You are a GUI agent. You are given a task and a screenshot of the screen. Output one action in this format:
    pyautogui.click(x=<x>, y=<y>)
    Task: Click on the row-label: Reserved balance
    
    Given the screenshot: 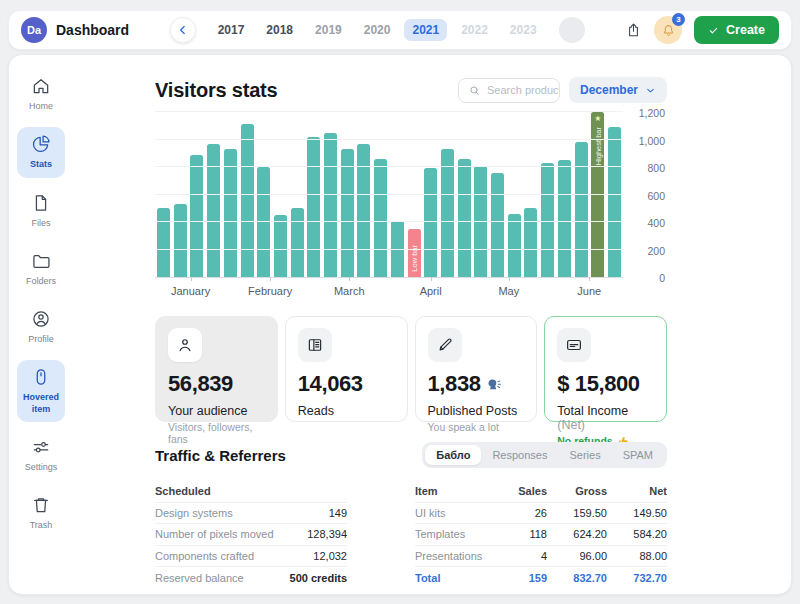 What is the action you would take?
    pyautogui.click(x=222, y=578)
    